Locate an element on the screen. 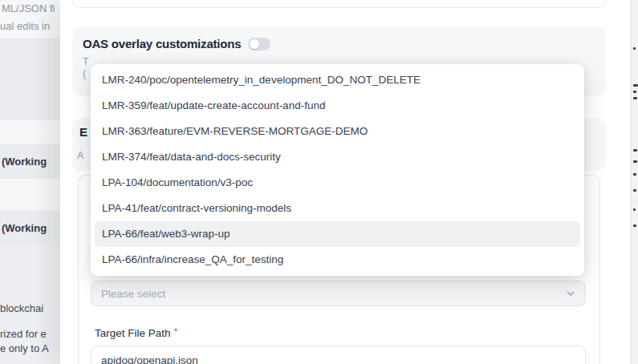 The height and width of the screenshot is (364, 638). clipped-text: E is located at coordinates (83, 131).